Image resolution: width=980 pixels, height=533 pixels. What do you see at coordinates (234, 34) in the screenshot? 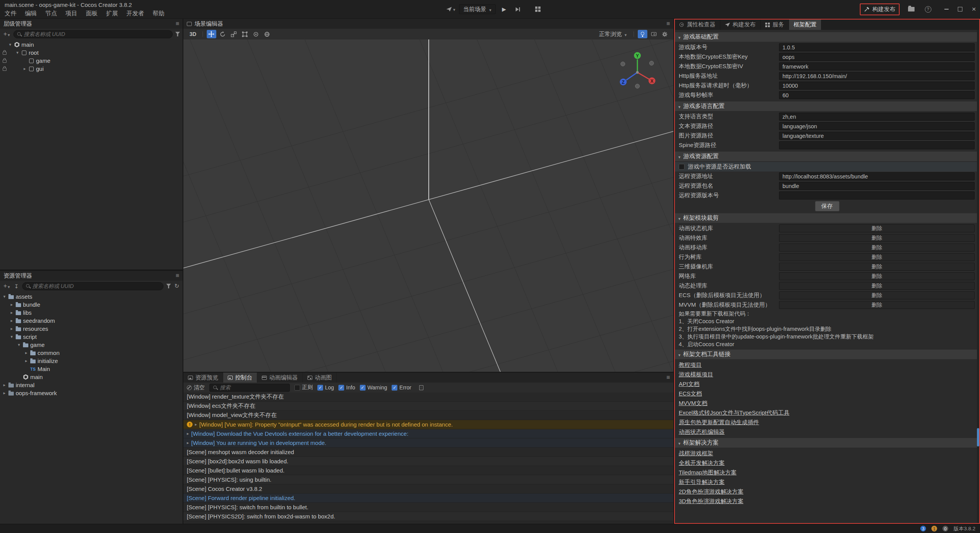
I see `scale-tool-button` at bounding box center [234, 34].